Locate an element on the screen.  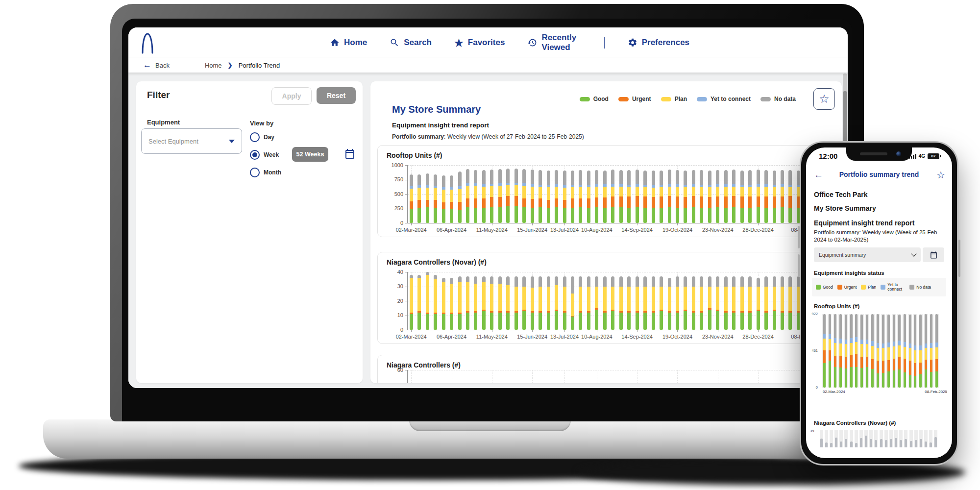
y-tick-label: 10 is located at coordinates (391, 315).